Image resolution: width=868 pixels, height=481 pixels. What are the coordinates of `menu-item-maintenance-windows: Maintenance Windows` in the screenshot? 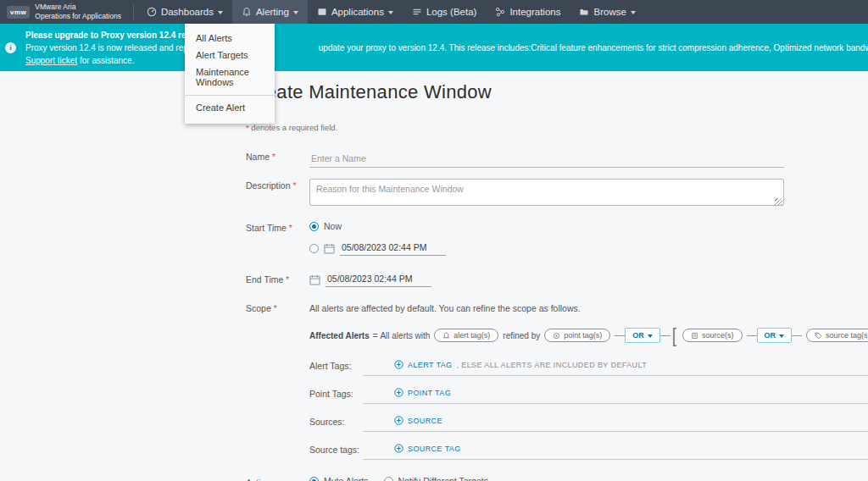 It's located at (230, 77).